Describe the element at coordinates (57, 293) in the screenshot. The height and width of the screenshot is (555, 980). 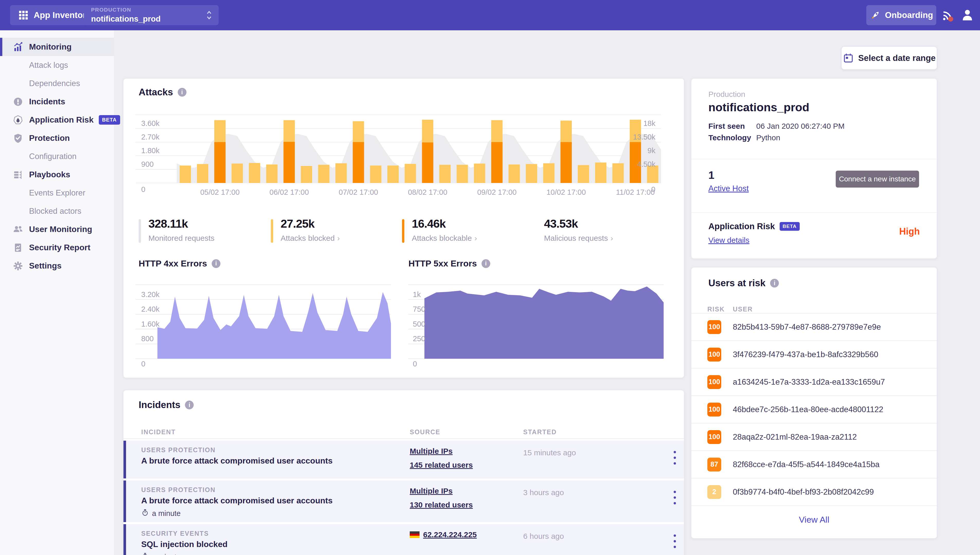
I see `sidebar: MonitoringAttack logsDependenciesInciden…` at that location.